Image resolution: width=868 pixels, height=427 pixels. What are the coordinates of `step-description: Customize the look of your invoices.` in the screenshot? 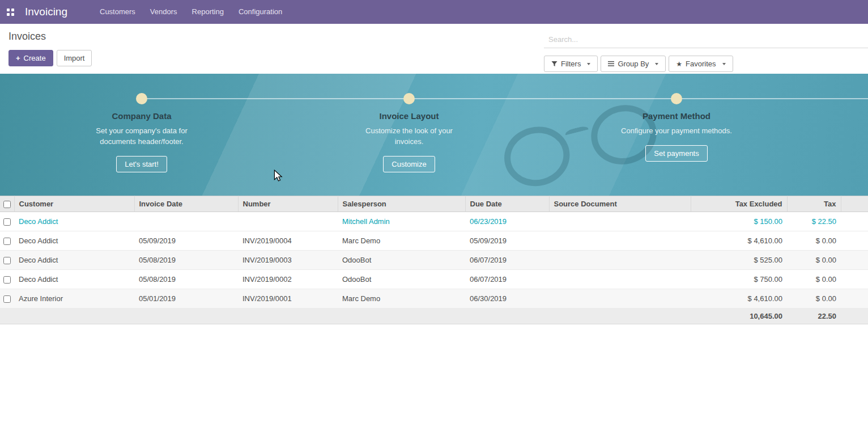 It's located at (409, 137).